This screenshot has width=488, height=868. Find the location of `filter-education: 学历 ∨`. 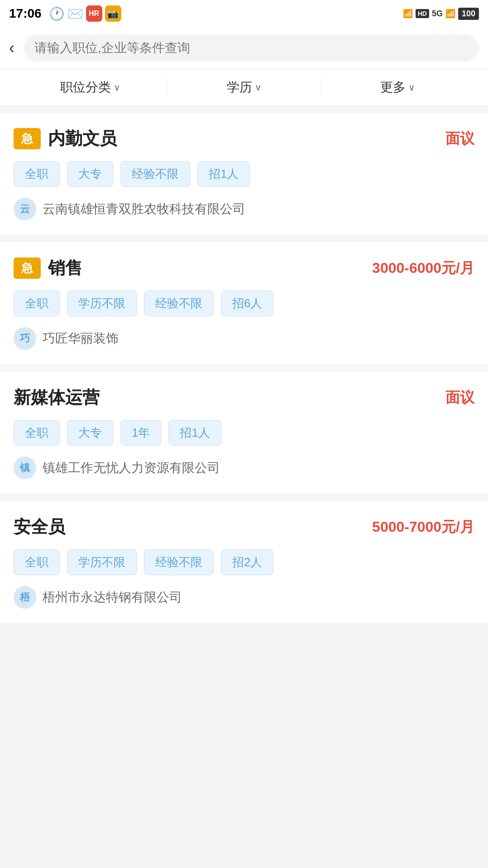

filter-education: 学历 ∨ is located at coordinates (244, 87).